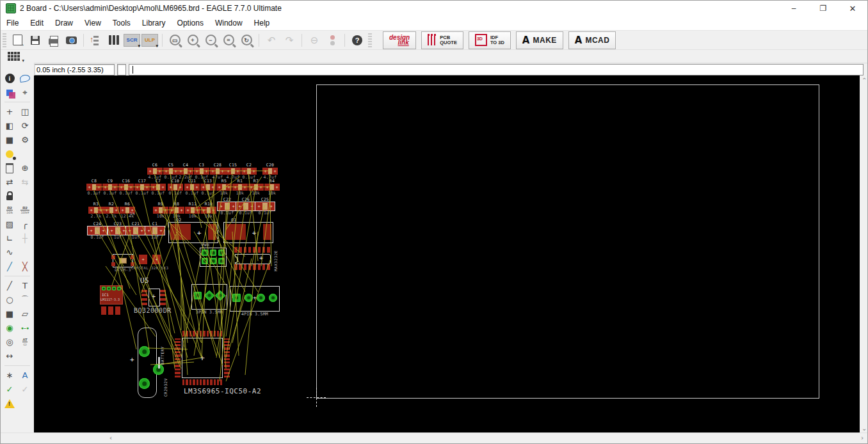 The width and height of the screenshot is (868, 444). What do you see at coordinates (10, 299) in the screenshot?
I see `circle-icon: ○` at bounding box center [10, 299].